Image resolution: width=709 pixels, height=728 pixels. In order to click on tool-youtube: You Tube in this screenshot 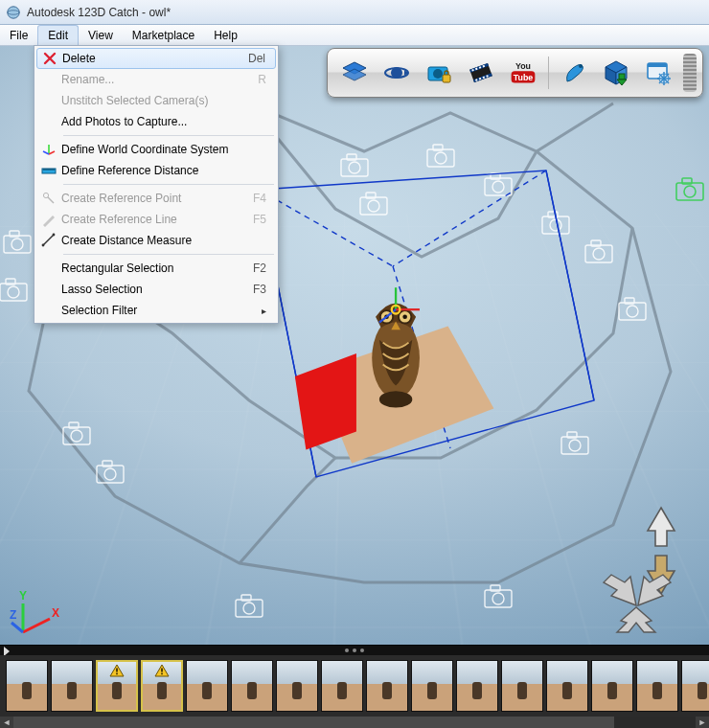, I will do `click(523, 73)`.